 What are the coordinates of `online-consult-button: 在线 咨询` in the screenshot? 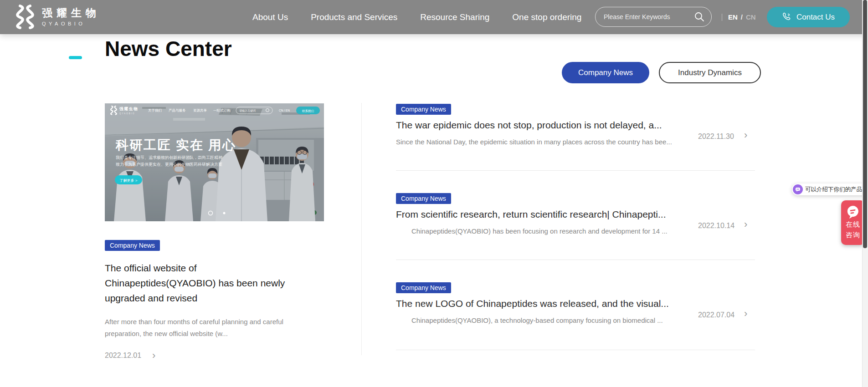 It's located at (853, 223).